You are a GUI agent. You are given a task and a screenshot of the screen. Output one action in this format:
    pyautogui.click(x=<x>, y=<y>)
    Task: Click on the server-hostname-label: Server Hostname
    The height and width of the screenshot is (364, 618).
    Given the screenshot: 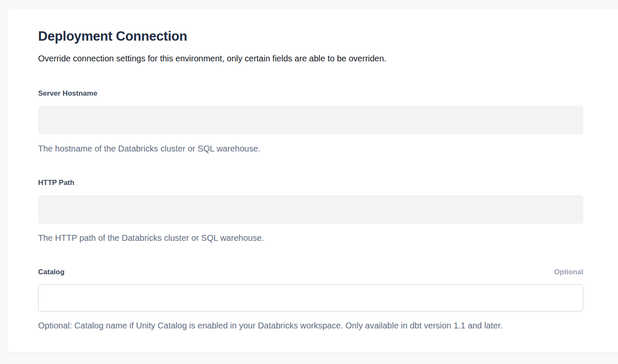 What is the action you would take?
    pyautogui.click(x=68, y=94)
    